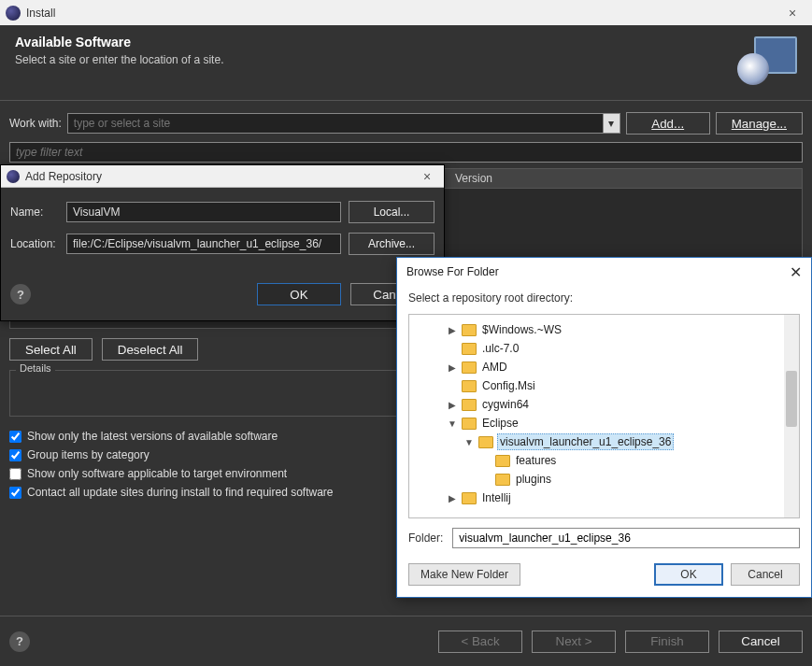  What do you see at coordinates (501, 423) in the screenshot?
I see `tree-item-label: Eclipse` at bounding box center [501, 423].